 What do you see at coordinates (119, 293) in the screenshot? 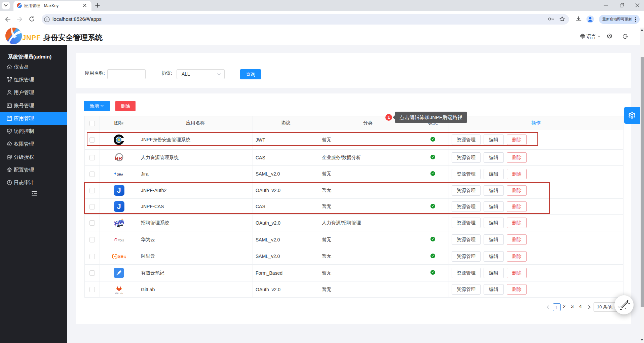
I see `svg-text: GitLab` at bounding box center [119, 293].